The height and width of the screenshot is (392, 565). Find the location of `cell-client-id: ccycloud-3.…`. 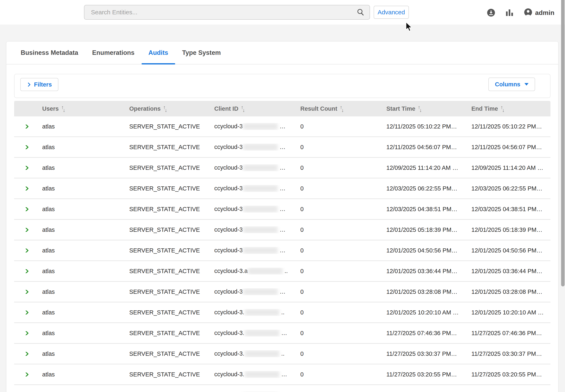

cell-client-id: ccycloud-3.… is located at coordinates (253, 333).